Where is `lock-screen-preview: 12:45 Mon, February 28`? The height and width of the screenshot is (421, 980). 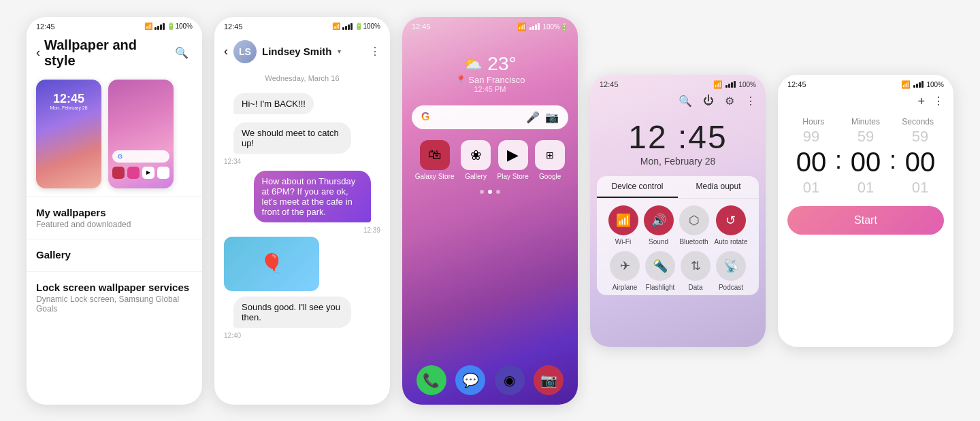 lock-screen-preview: 12:45 Mon, February 28 is located at coordinates (69, 134).